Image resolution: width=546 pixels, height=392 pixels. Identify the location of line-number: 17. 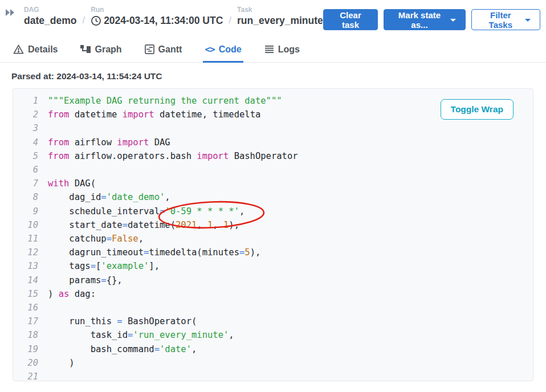
(28, 321).